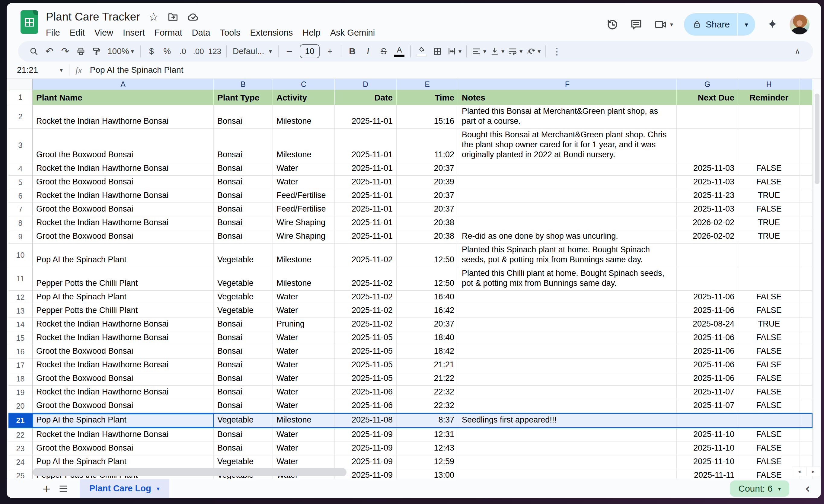 This screenshot has width=824, height=504. What do you see at coordinates (304, 435) in the screenshot?
I see `cell-C22: Water` at bounding box center [304, 435].